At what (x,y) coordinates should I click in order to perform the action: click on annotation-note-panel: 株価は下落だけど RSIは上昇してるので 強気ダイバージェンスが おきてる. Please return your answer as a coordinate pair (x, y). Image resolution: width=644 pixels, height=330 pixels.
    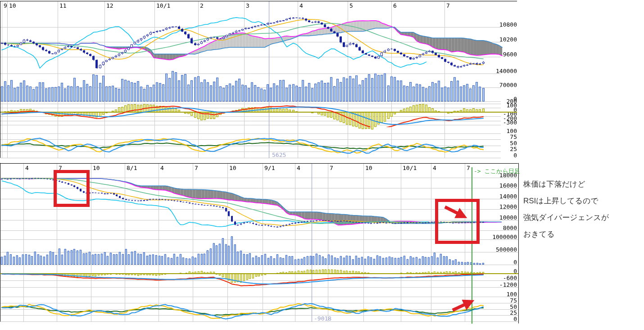
    Looking at the image, I should click on (582, 213).